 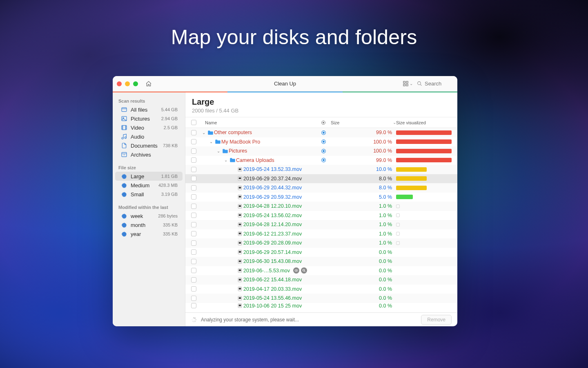 I want to click on minimize-window-button, so click(x=127, y=84).